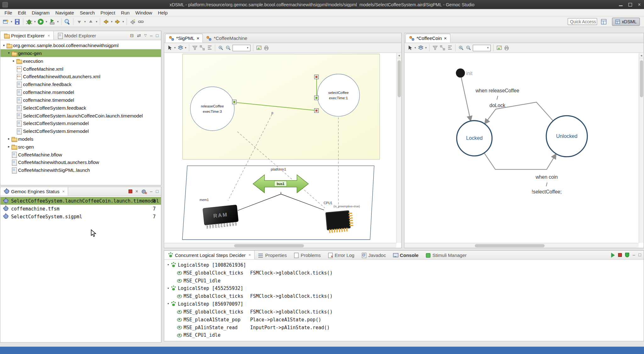  Describe the element at coordinates (415, 48) in the screenshot. I see `select-tool-dropdown-icon: ▾` at that location.